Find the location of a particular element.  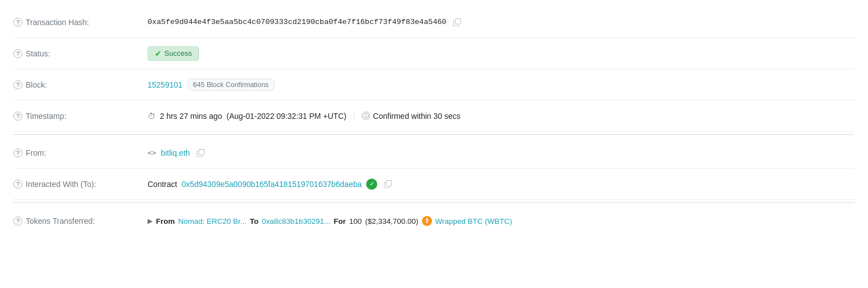

block-label: Block: is located at coordinates (36, 85).